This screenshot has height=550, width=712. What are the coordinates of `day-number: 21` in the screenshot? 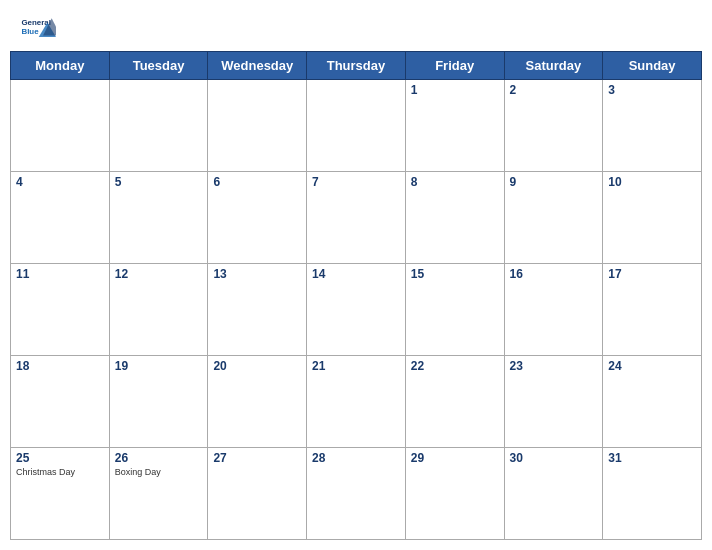 It's located at (356, 366).